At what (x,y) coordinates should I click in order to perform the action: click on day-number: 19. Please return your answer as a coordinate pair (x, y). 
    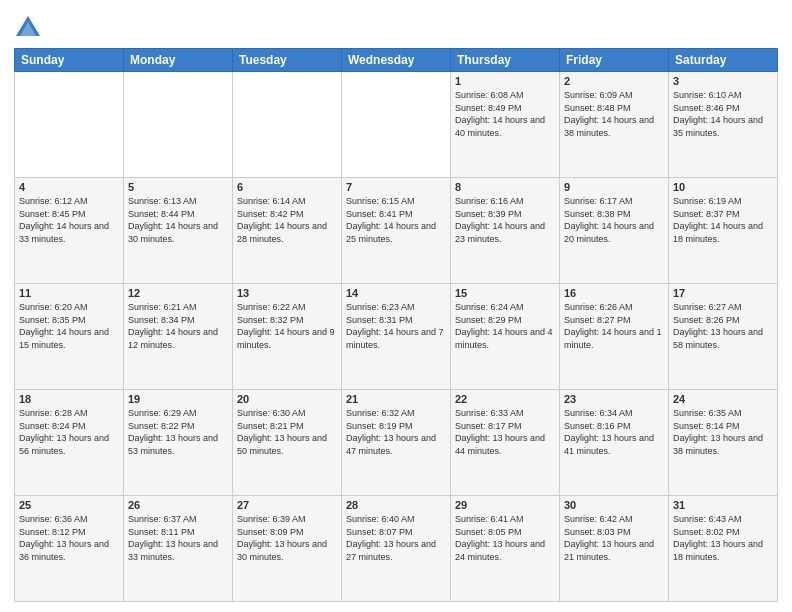
    Looking at the image, I should click on (178, 399).